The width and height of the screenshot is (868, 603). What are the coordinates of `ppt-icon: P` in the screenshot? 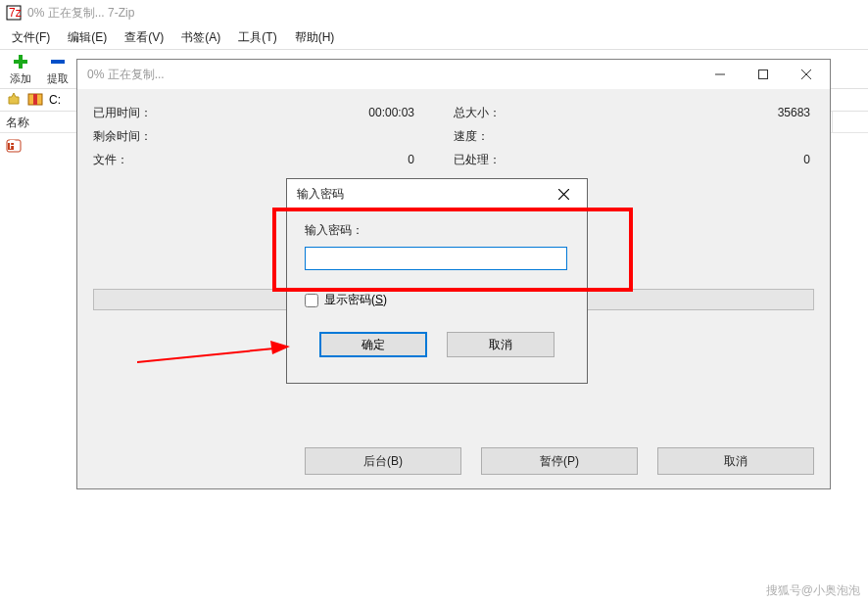 It's located at (14, 147).